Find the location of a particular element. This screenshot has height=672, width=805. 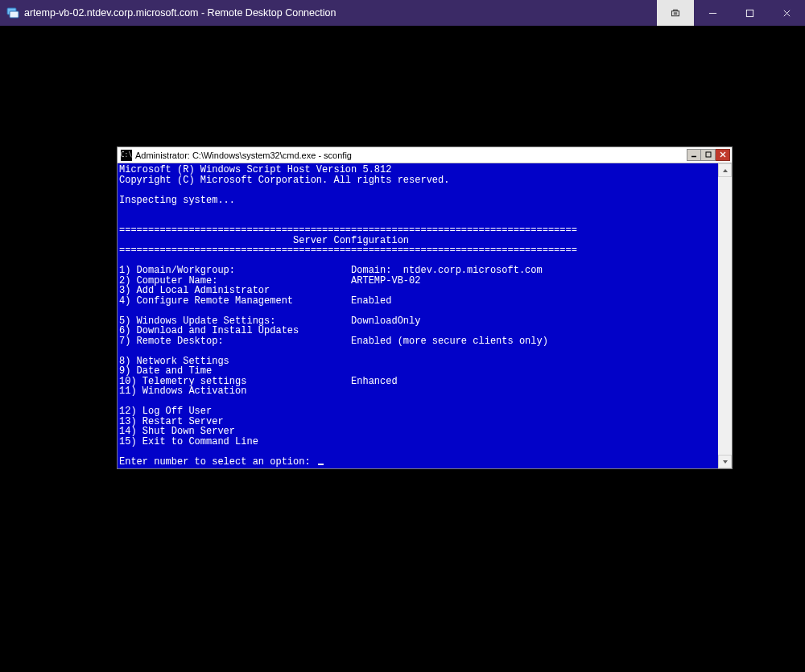

rdp-titlebar: artemp-vb-02.ntdev.corp.microsoft.com - … is located at coordinates (402, 13).